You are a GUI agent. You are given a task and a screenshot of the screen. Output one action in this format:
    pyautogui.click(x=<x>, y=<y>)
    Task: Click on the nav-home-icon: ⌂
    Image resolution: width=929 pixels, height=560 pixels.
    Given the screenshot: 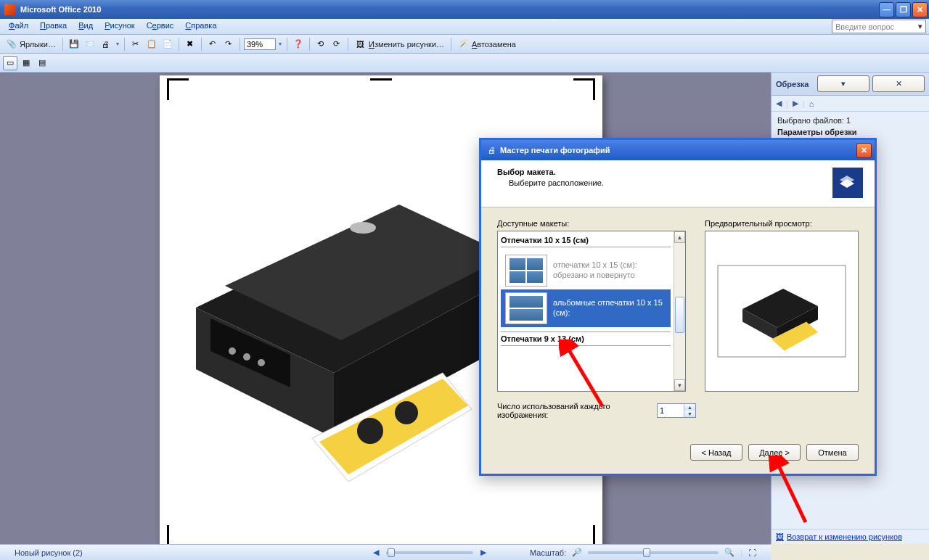 What is the action you would take?
    pyautogui.click(x=811, y=104)
    